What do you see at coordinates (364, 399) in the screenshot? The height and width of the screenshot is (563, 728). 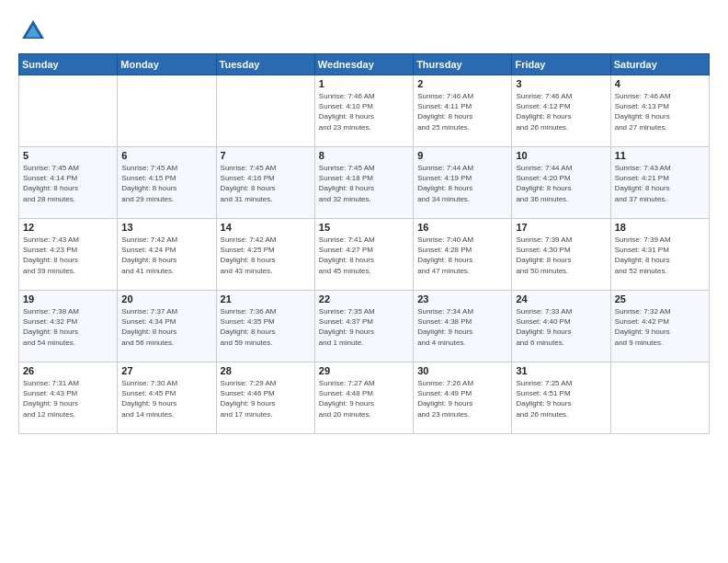 I see `day-info: Sunrise: 7:27 AM Sunset: 4:48 PM Dayligh…` at bounding box center [364, 399].